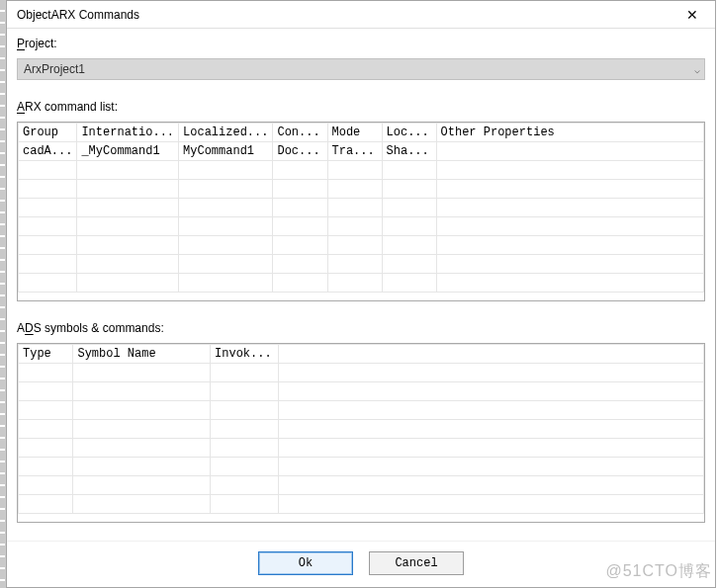  I want to click on column-header: Invok..., so click(245, 354).